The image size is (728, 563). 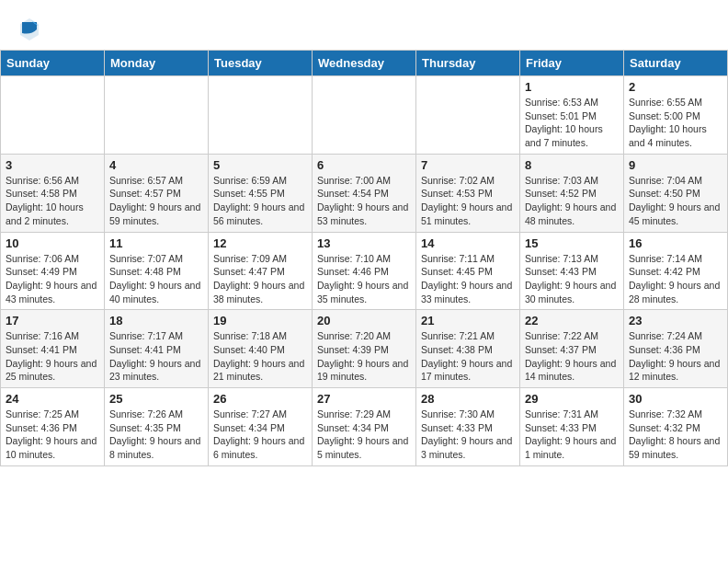 What do you see at coordinates (572, 399) in the screenshot?
I see `day-number: 29` at bounding box center [572, 399].